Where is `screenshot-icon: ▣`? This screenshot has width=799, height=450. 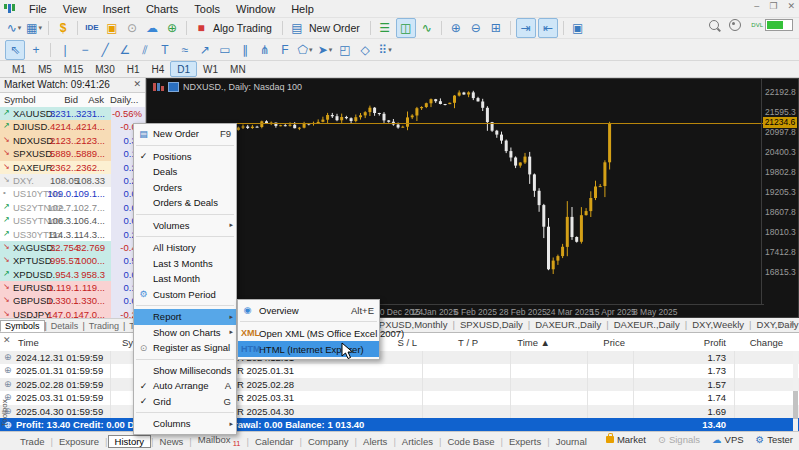 screenshot-icon: ▣ is located at coordinates (578, 28).